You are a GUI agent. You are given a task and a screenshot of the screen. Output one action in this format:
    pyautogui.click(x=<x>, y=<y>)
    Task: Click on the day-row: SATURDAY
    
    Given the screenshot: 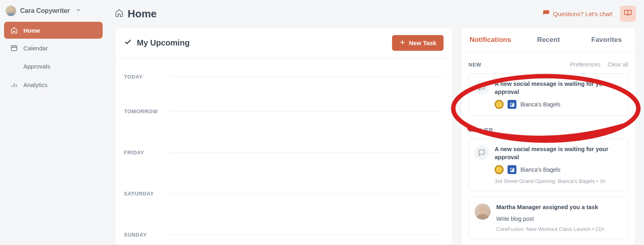 What is the action you would take?
    pyautogui.click(x=284, y=193)
    